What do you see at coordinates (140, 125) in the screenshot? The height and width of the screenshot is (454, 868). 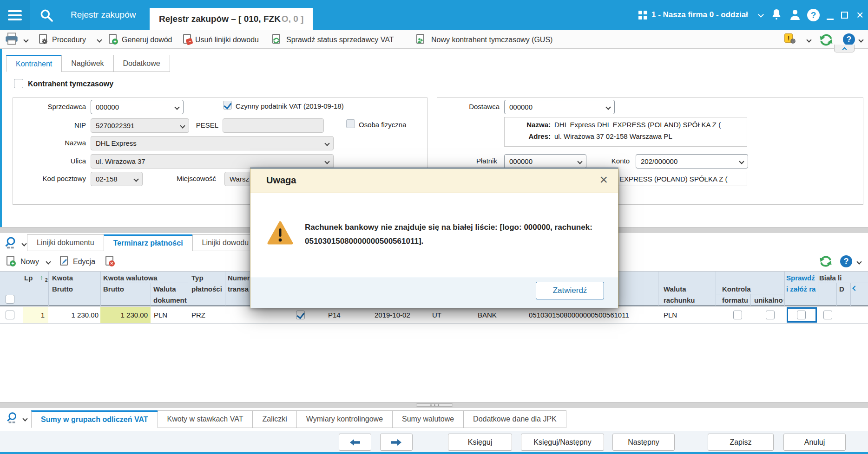 I see `nip-combobox: 5270022391` at bounding box center [140, 125].